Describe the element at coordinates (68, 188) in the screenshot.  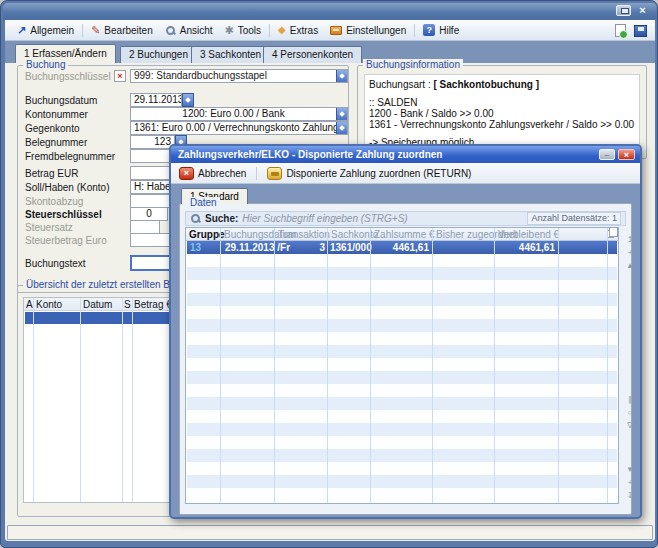
I see `soll-haben-label: Soll/Haben (Konto)` at that location.